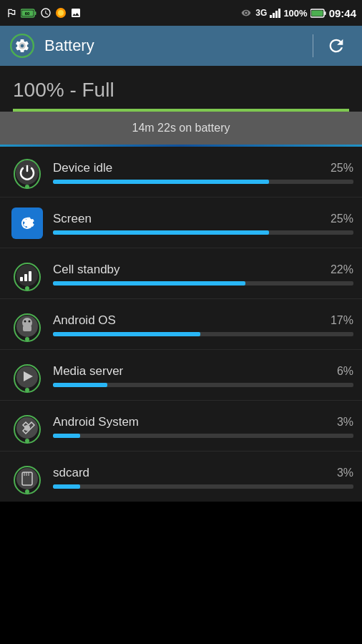 Image resolution: width=362 pixels, height=644 pixels. Describe the element at coordinates (181, 477) in the screenshot. I see `usage-item-sdcard: sdcard 3%` at that location.